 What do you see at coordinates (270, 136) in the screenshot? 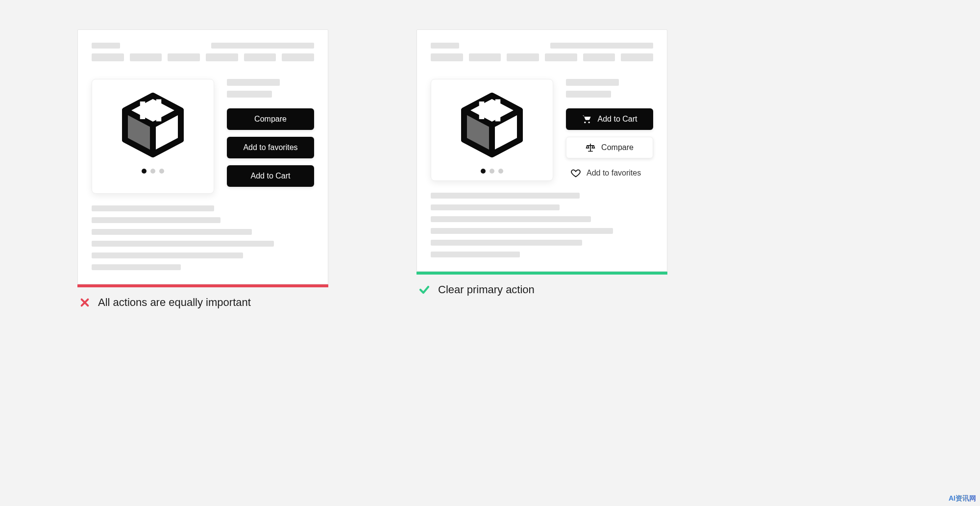
I see `actions-column: Compare Add to favorites Add to Cart` at bounding box center [270, 136].